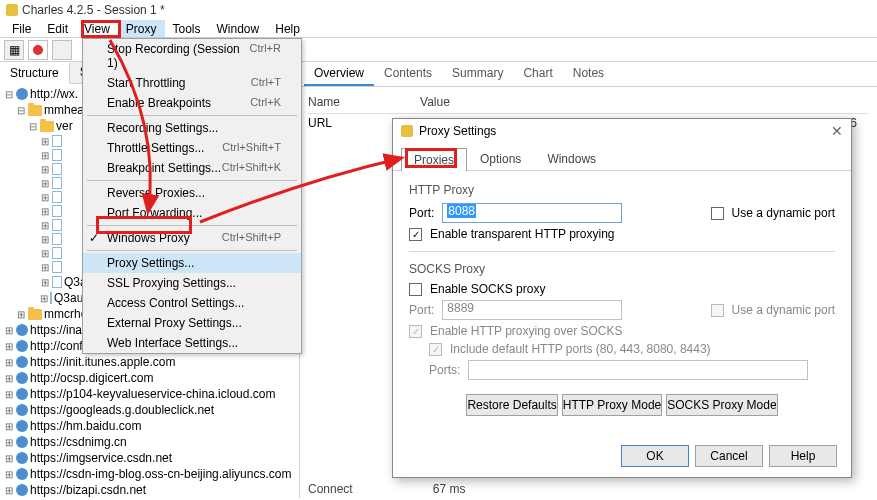 Image resolution: width=877 pixels, height=500 pixels. I want to click on menu-item-label: Throttle Settings..., so click(156, 148).